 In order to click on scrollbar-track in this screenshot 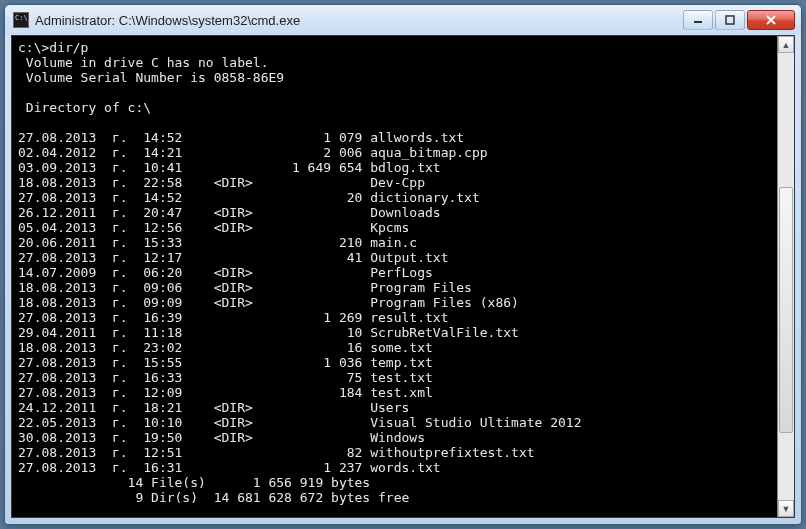, I will do `click(786, 276)`.